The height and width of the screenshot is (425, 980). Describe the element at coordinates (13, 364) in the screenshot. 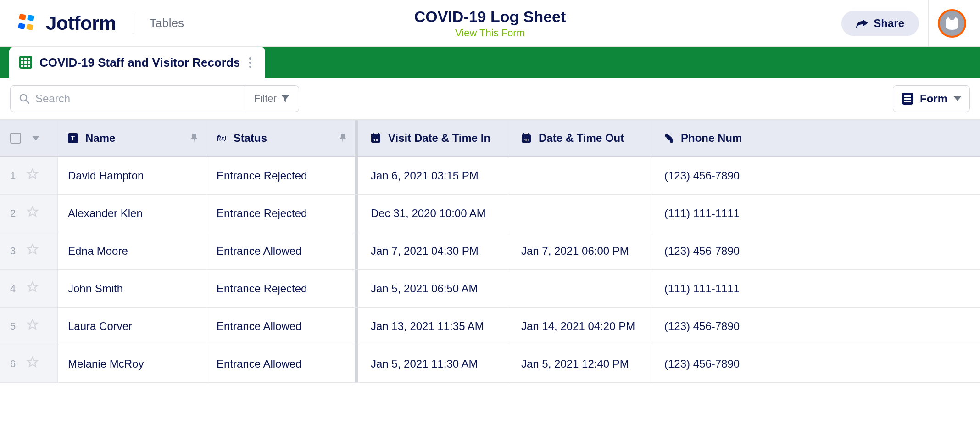

I see `row-number: 6` at that location.